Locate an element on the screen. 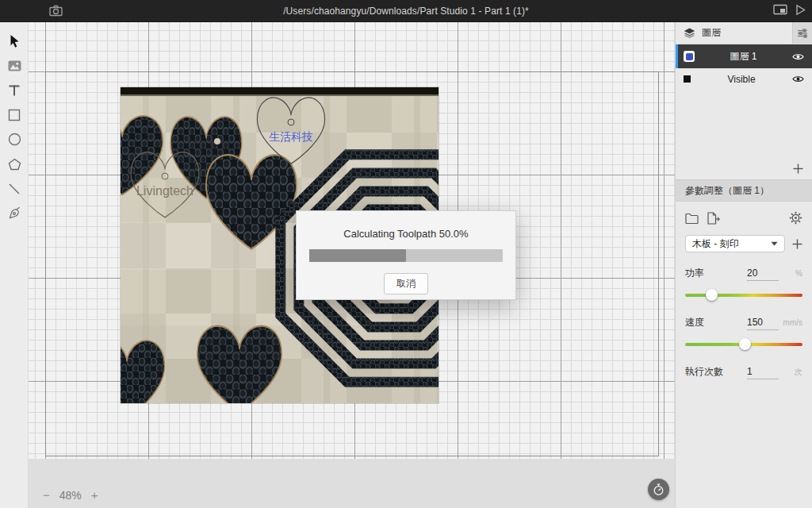 The width and height of the screenshot is (812, 508). params-section: 木板 - 刻印 功率 20 % is located at coordinates (744, 291).